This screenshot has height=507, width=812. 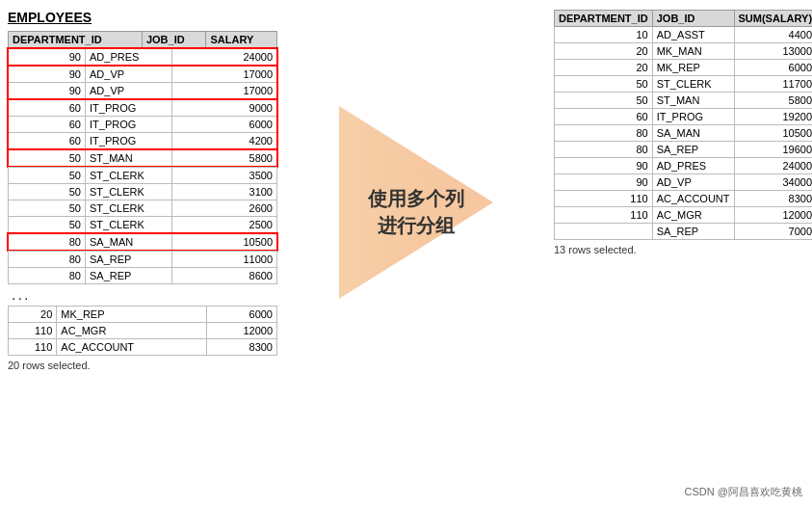 I want to click on left-table: DEPARTMENT_ID JOB_ID SALARY, so click(x=143, y=40).